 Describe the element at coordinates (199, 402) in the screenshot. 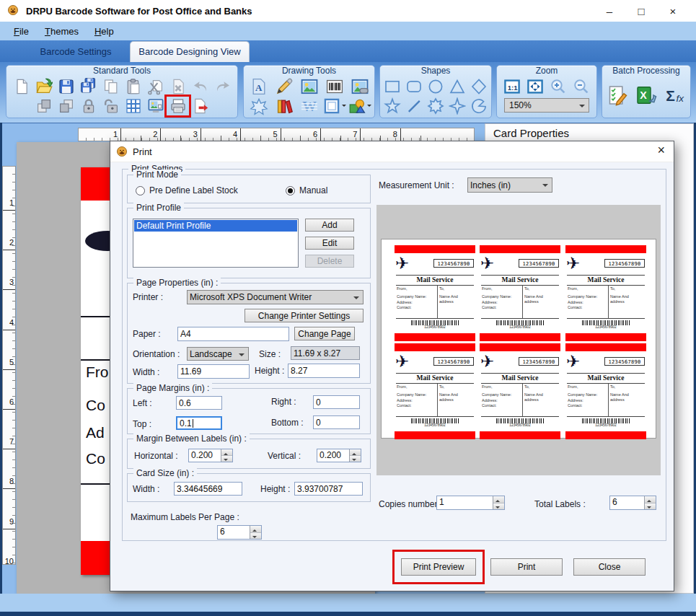

I see `margin-left-field: 0.6` at that location.